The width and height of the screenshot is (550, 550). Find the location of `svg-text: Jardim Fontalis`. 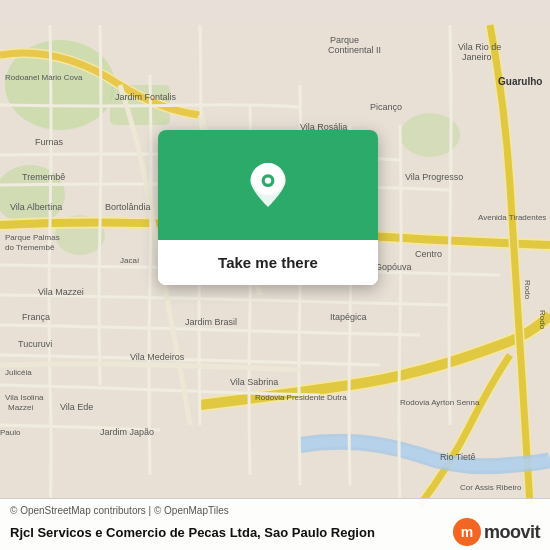

svg-text: Jardim Fontalis is located at coordinates (146, 97).